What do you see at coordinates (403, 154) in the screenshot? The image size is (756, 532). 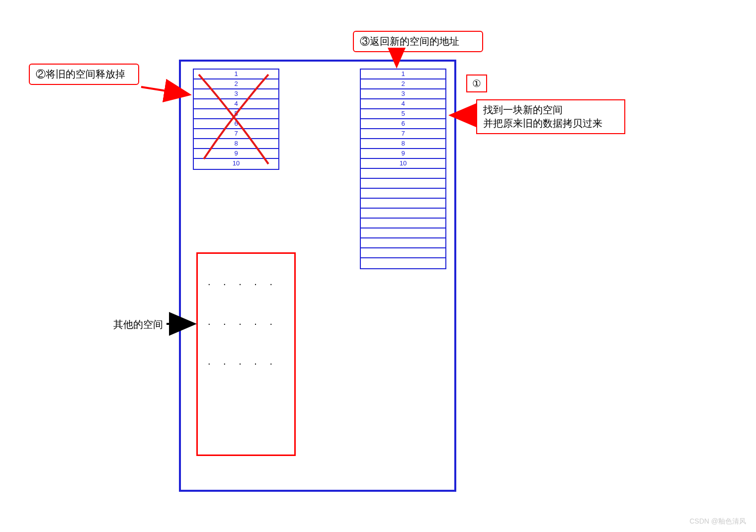 I see `new-memory-cell: 9` at bounding box center [403, 154].